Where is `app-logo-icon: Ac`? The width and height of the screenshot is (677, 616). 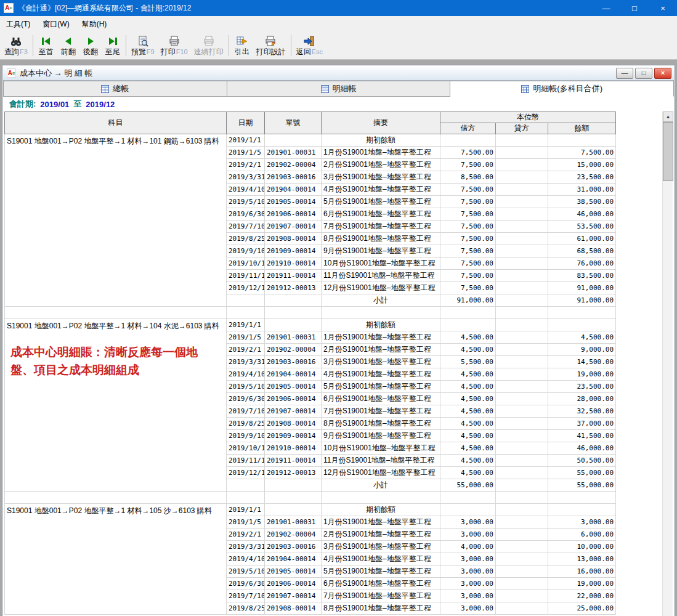 app-logo-icon: Ac is located at coordinates (9, 8).